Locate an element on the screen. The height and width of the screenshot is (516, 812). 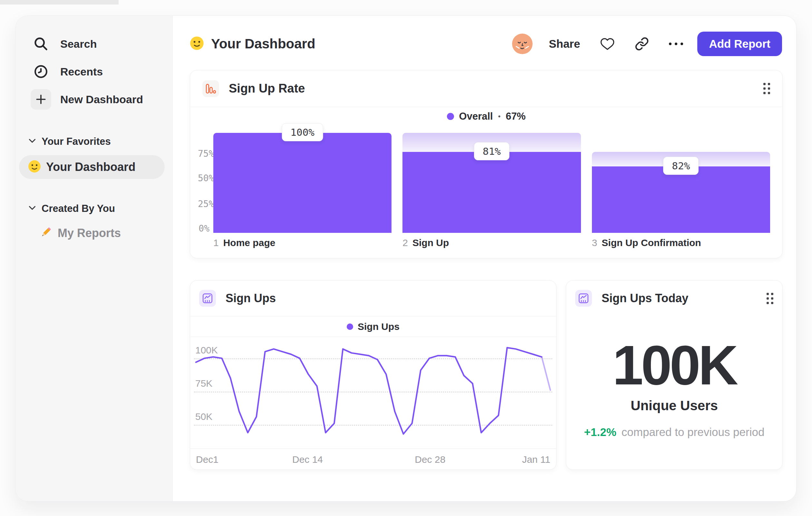
x-axis-tick: Dec 14 is located at coordinates (308, 460).